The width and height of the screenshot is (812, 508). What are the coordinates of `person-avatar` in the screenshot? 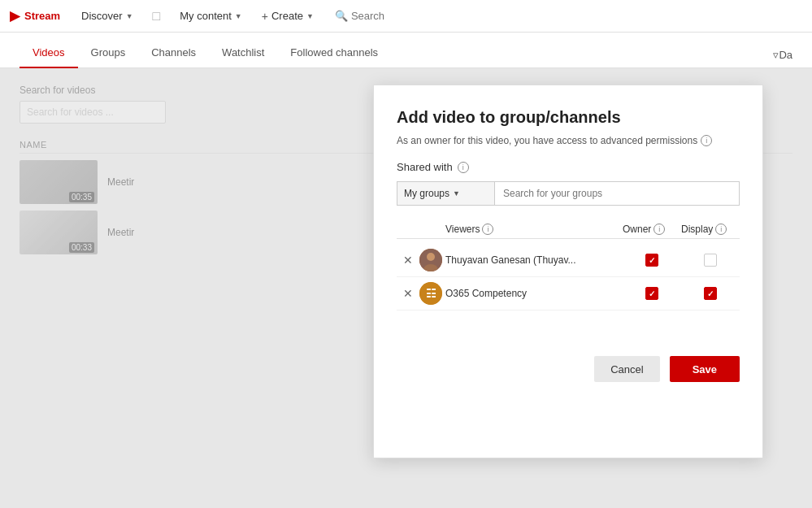 It's located at (431, 260).